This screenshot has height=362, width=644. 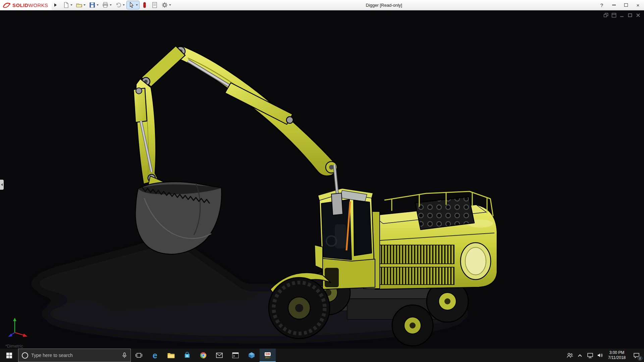 I want to click on windows-taskbar: e, so click(x=322, y=355).